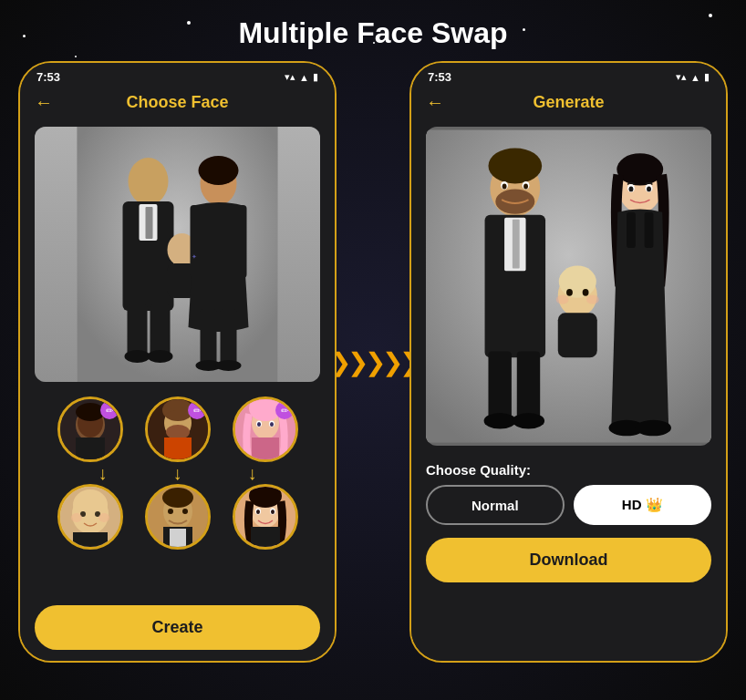 The image size is (746, 700). I want to click on right-status-icons: ▾▴ ▲ ▮, so click(693, 77).